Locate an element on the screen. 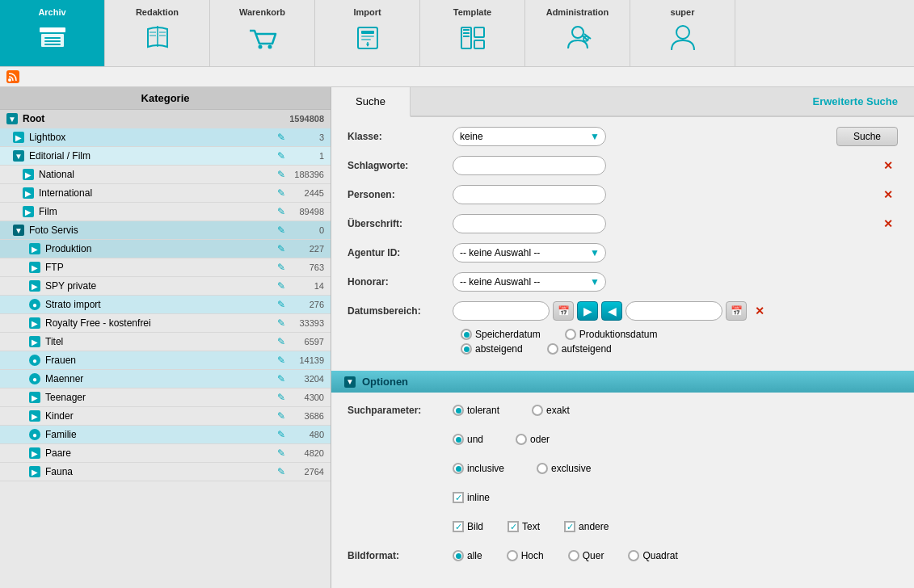 The image size is (914, 588). radio-speicherdatum: Speicherdatum is located at coordinates (501, 334).